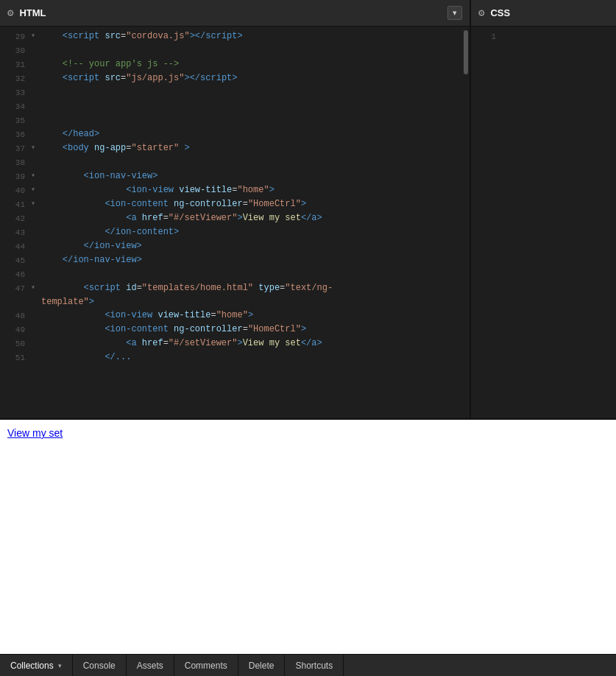 The image size is (616, 676). What do you see at coordinates (231, 149) in the screenshot?
I see `code-line-37: 37 ▾ <body ng-app="starter" >` at bounding box center [231, 149].